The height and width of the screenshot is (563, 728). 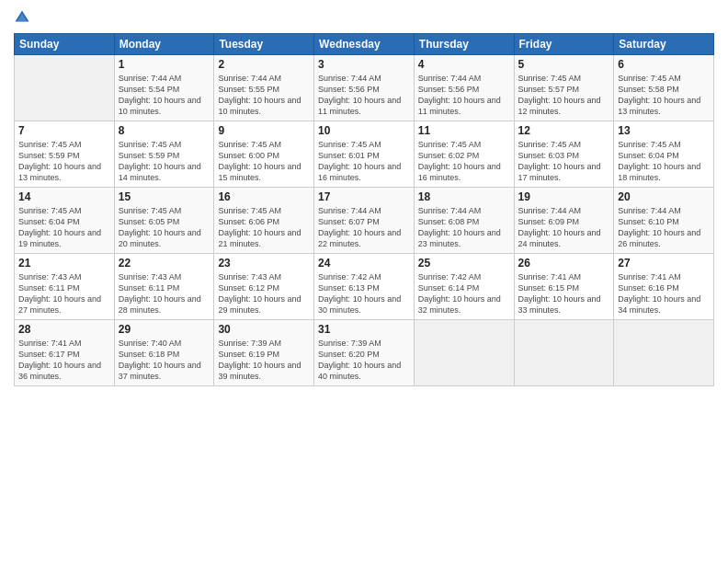 What do you see at coordinates (165, 131) in the screenshot?
I see `day-number: 8` at bounding box center [165, 131].